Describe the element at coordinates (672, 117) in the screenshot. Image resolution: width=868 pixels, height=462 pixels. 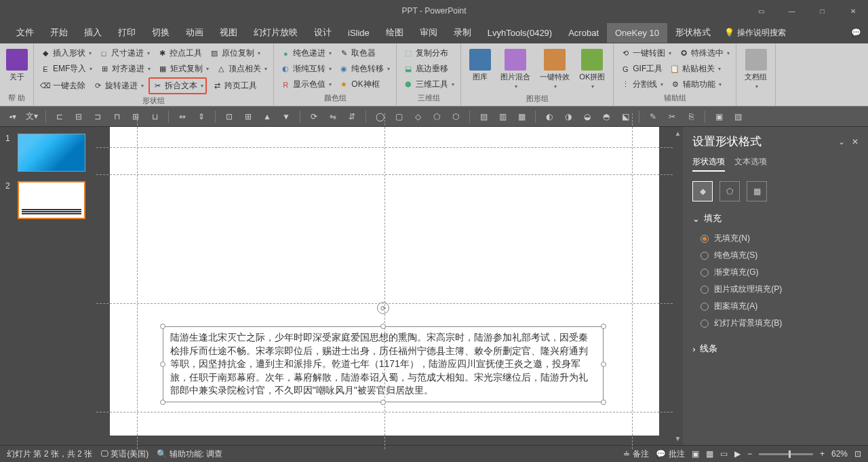
I see `qb-e2-icon: ✂` at that location.